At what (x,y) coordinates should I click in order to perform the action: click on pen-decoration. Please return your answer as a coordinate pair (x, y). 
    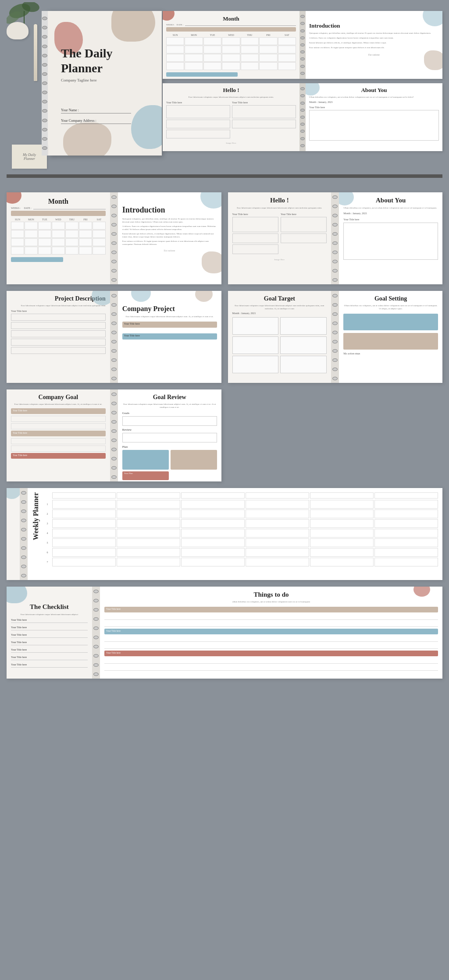
    Looking at the image, I should click on (36, 53).